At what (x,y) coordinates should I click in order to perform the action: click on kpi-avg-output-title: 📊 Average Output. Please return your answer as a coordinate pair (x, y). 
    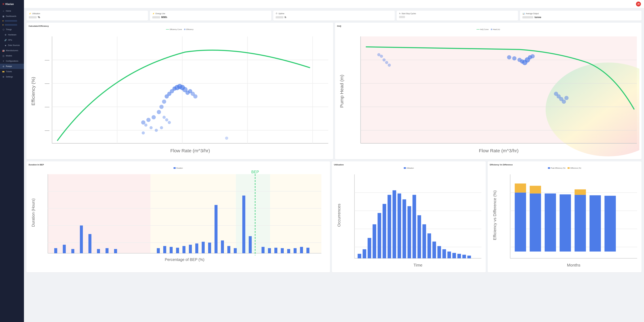
    Looking at the image, I should click on (581, 14).